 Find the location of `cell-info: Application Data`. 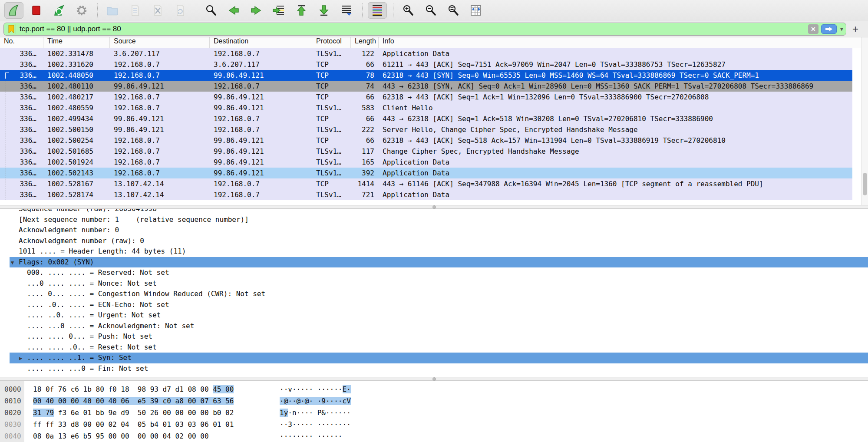

cell-info: Application Data is located at coordinates (616, 195).